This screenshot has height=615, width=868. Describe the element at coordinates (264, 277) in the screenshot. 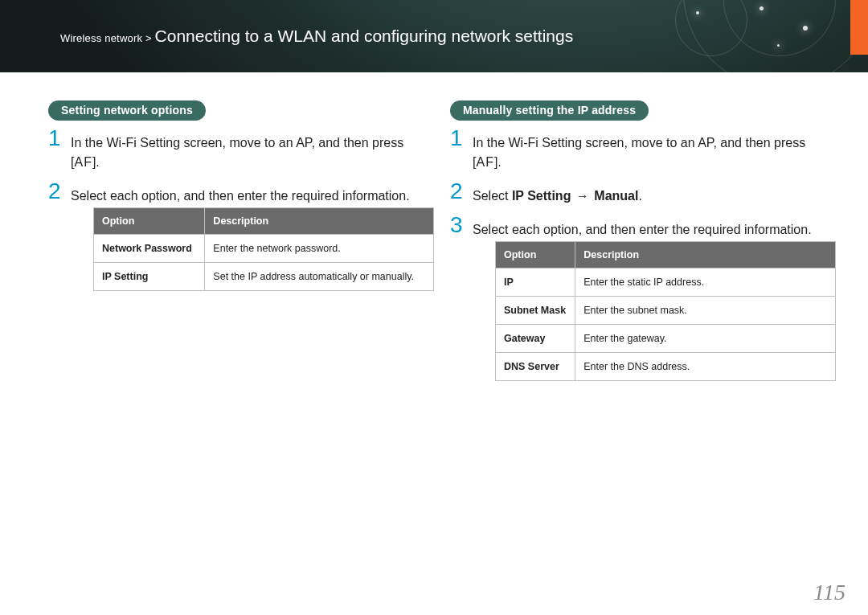

I see `table-row: IP Setting Set the IP address automatica…` at that location.